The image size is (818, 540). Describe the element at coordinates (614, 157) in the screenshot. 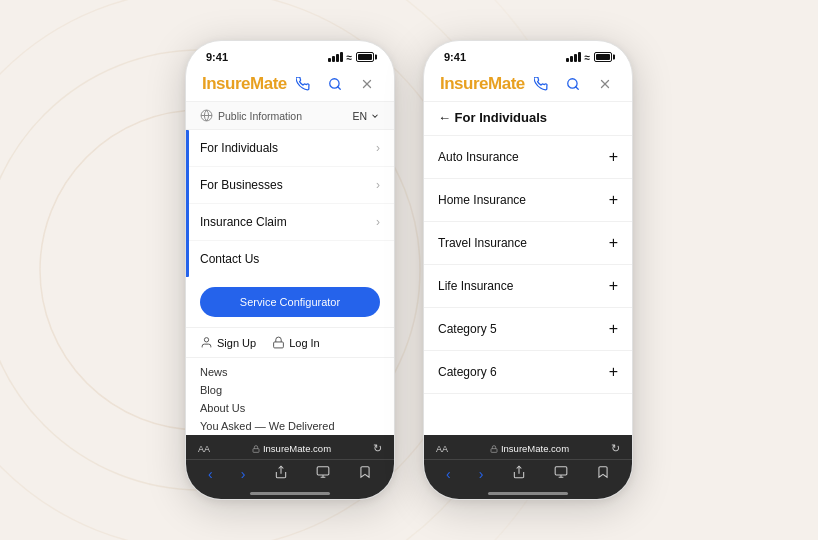

I see `plus-icon-auto: +` at that location.